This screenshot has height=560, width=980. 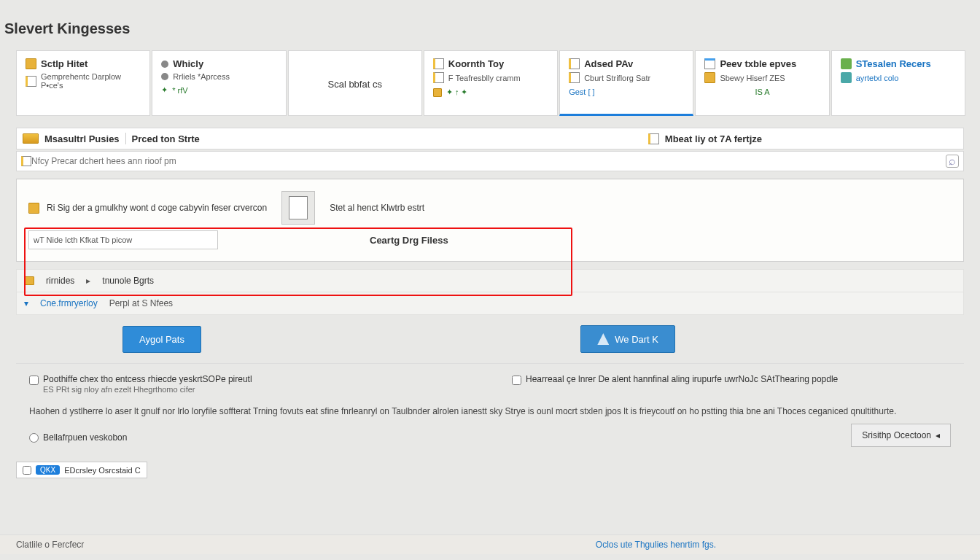 I want to click on tab-2: Whicly Rrliels *Aprcess ✦* rfV, so click(x=219, y=83).